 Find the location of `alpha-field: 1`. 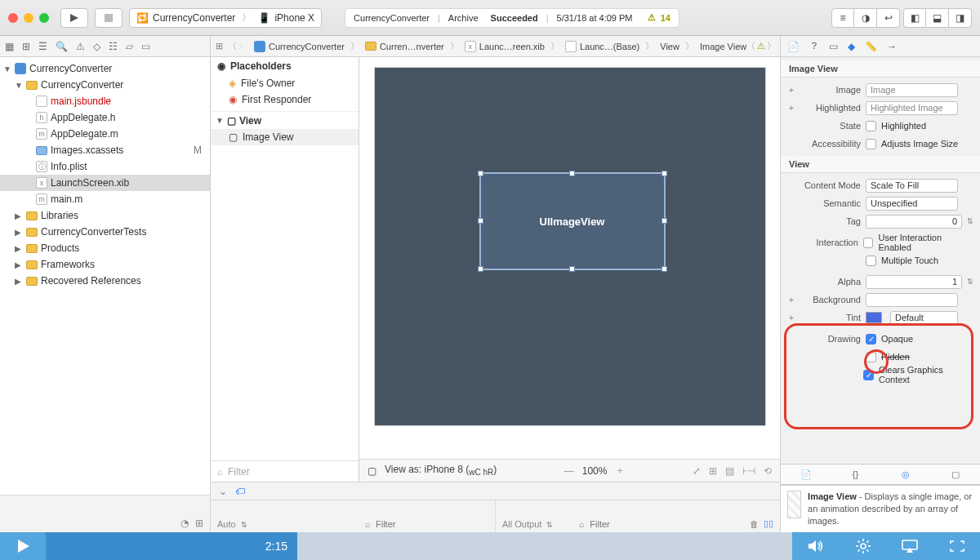

alpha-field: 1 is located at coordinates (914, 282).